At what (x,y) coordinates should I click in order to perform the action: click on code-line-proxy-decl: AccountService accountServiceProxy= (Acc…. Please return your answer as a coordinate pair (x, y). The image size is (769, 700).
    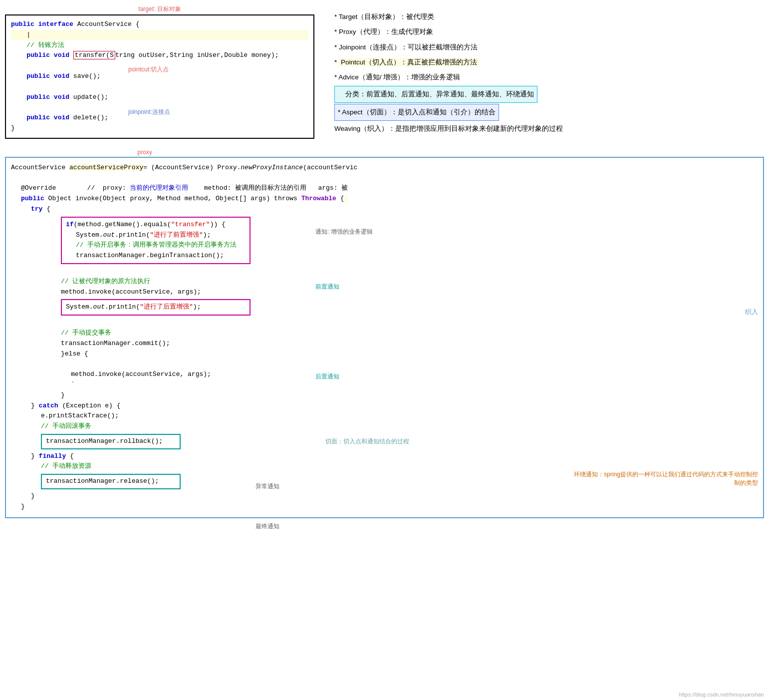
    Looking at the image, I should click on (384, 168).